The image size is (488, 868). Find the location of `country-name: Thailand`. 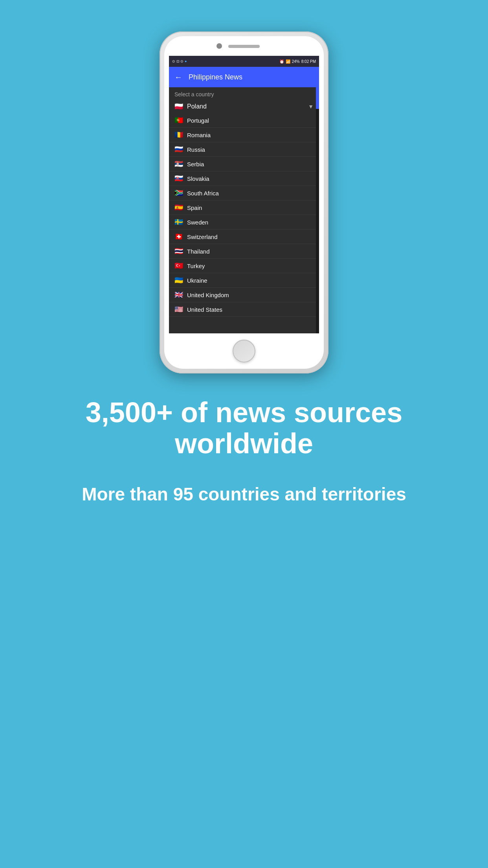

country-name: Thailand is located at coordinates (198, 252).